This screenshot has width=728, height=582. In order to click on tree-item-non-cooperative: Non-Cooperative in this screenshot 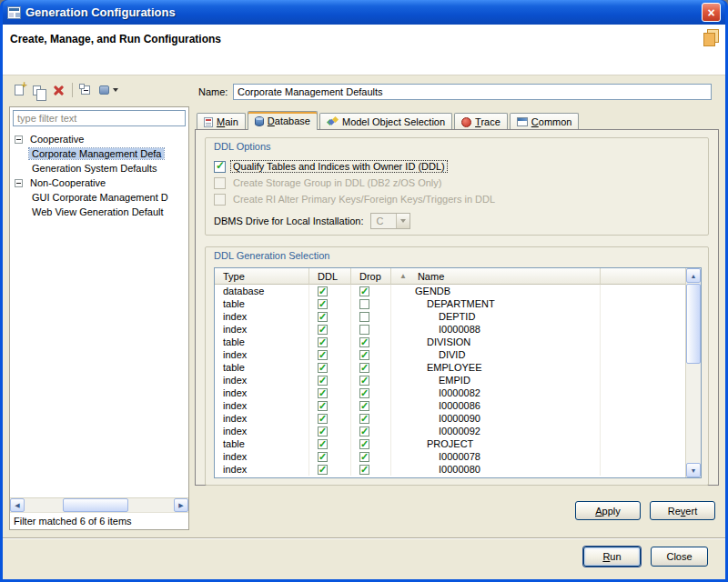, I will do `click(99, 183)`.